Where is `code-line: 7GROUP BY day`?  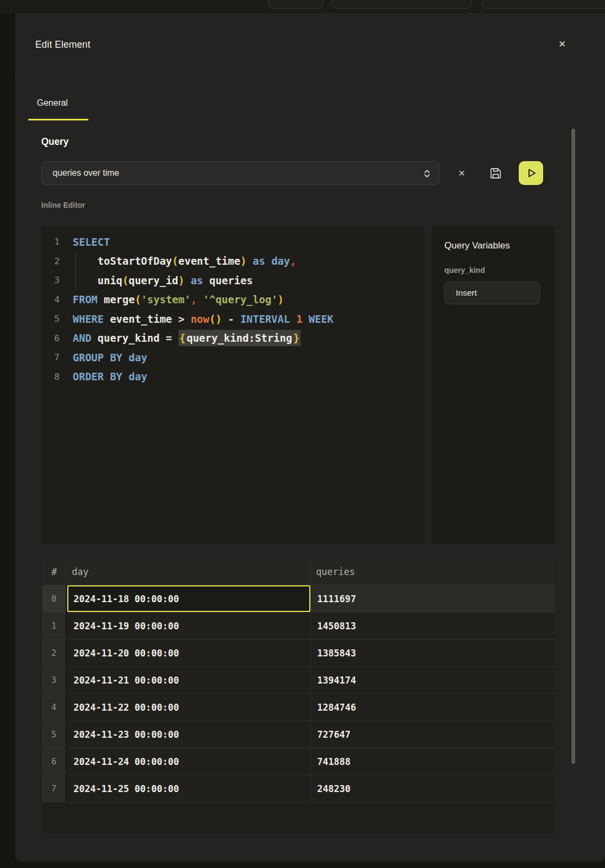
code-line: 7GROUP BY day is located at coordinates (232, 358).